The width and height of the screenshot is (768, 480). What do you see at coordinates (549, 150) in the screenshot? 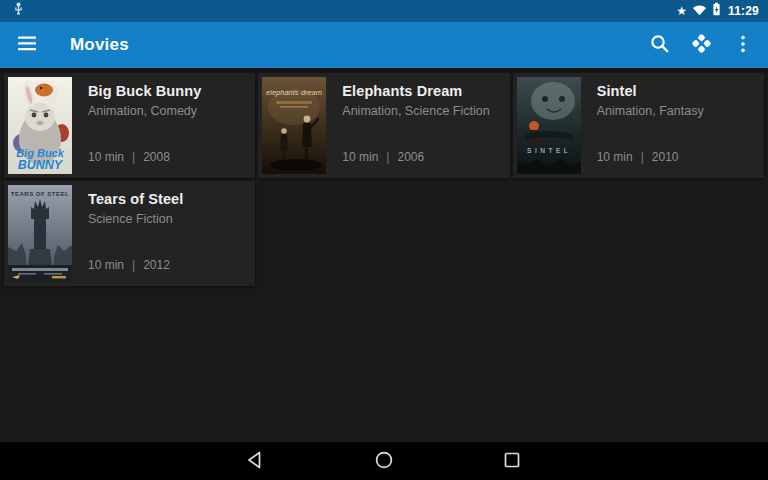
I see `svg-text: SINTEL` at bounding box center [549, 150].